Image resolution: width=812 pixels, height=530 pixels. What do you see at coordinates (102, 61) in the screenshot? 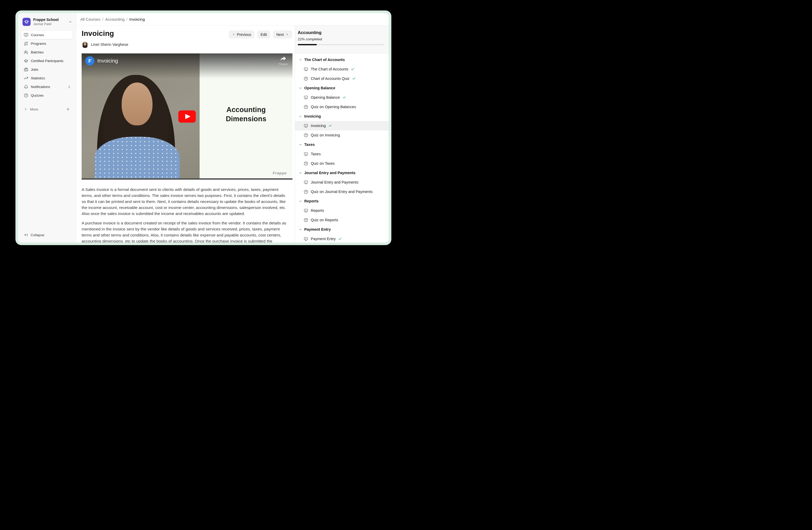
I see `video-title-overlay: F Invoicing` at bounding box center [102, 61].